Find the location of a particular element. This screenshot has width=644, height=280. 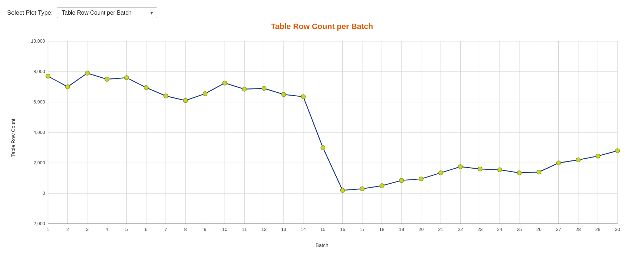

svg-text: 6 is located at coordinates (146, 229).